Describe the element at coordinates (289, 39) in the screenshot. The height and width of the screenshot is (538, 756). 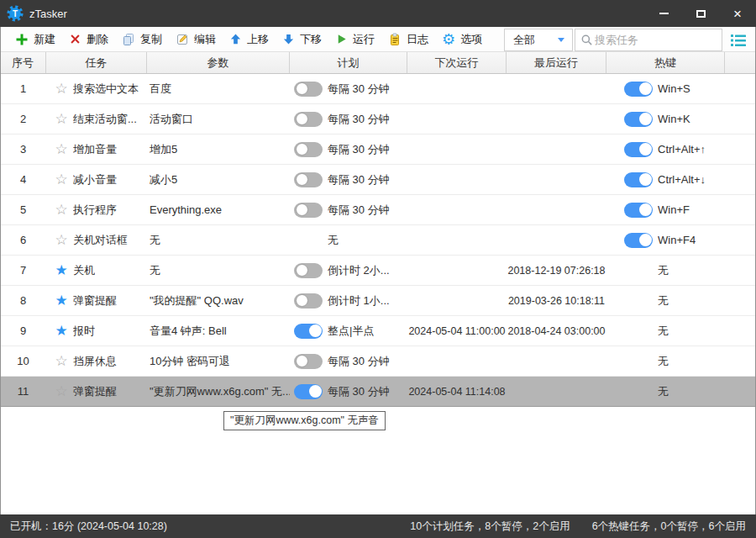
I see `arrow-down-icon` at that location.